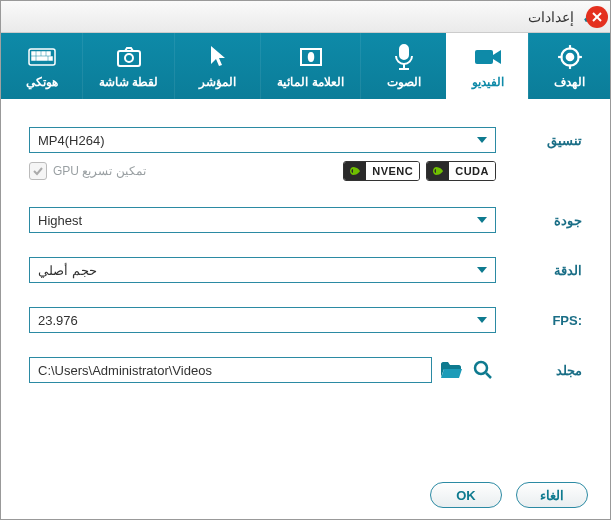  I want to click on tab-watermark: العلامة المائية, so click(310, 66).